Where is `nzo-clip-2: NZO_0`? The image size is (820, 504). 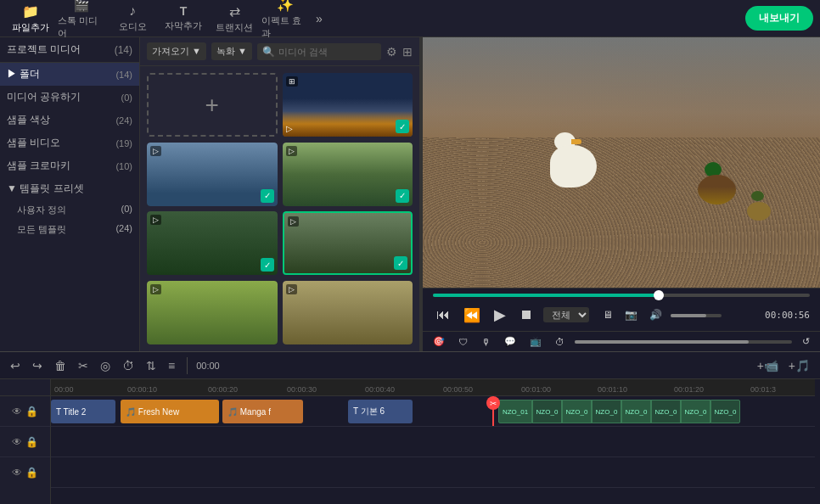 nzo-clip-2: NZO_0 is located at coordinates (547, 412).